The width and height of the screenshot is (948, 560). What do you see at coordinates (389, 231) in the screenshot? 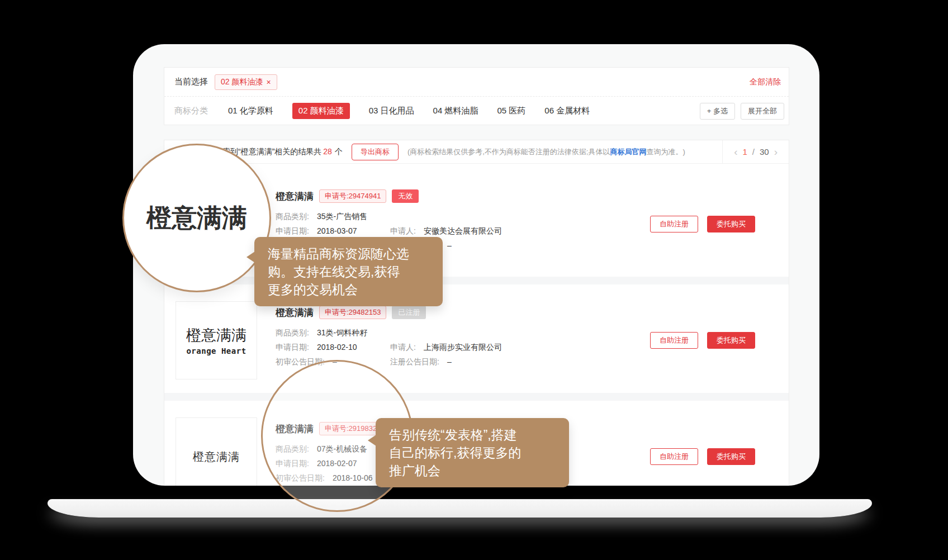
I see `detail-line: 申请日期:2018-03-07 申请人:安徽美达会展有限公司` at bounding box center [389, 231].